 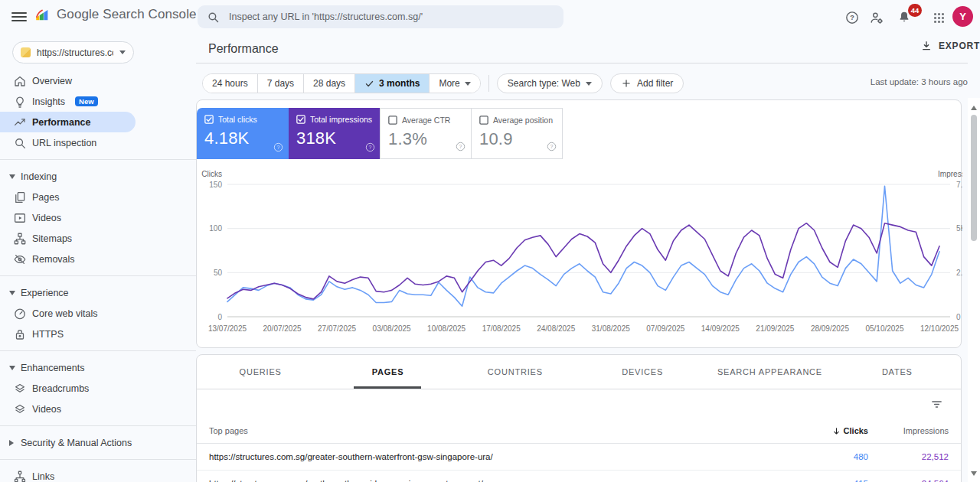 What do you see at coordinates (98, 142) in the screenshot?
I see `sidebar-item-url-inspection: URL inspection` at bounding box center [98, 142].